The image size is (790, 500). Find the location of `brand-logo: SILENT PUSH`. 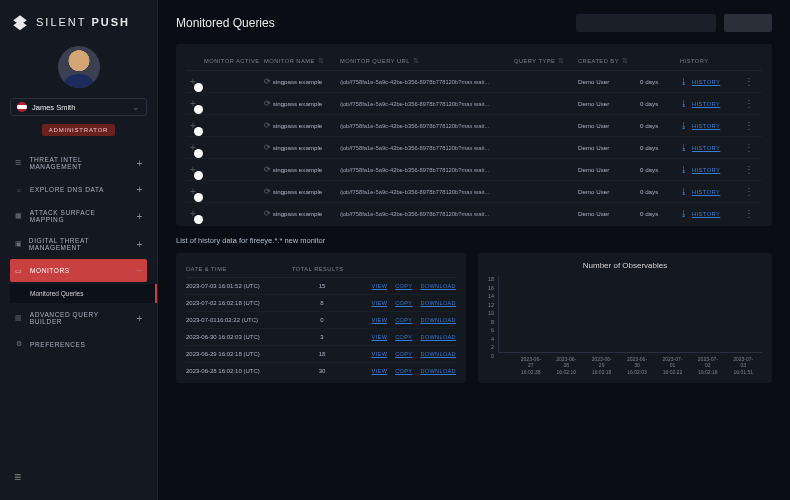

brand-logo: SILENT PUSH is located at coordinates (78, 22).